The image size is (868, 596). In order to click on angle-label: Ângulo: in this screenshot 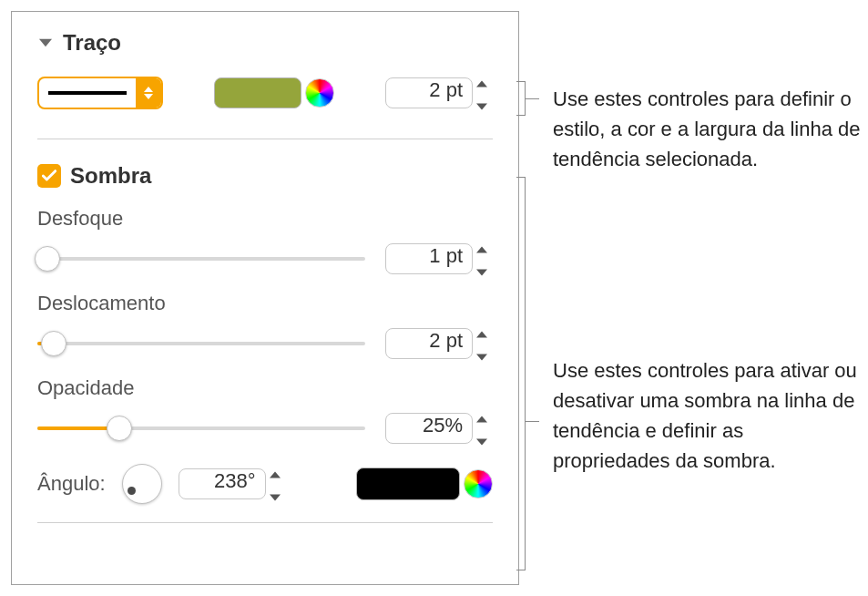, I will do `click(71, 484)`.